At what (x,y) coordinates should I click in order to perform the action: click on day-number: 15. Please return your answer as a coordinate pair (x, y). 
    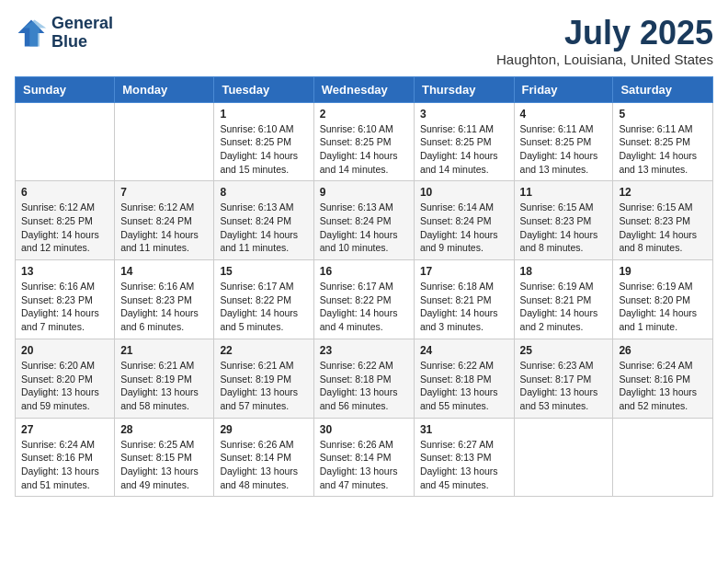
    Looking at the image, I should click on (263, 271).